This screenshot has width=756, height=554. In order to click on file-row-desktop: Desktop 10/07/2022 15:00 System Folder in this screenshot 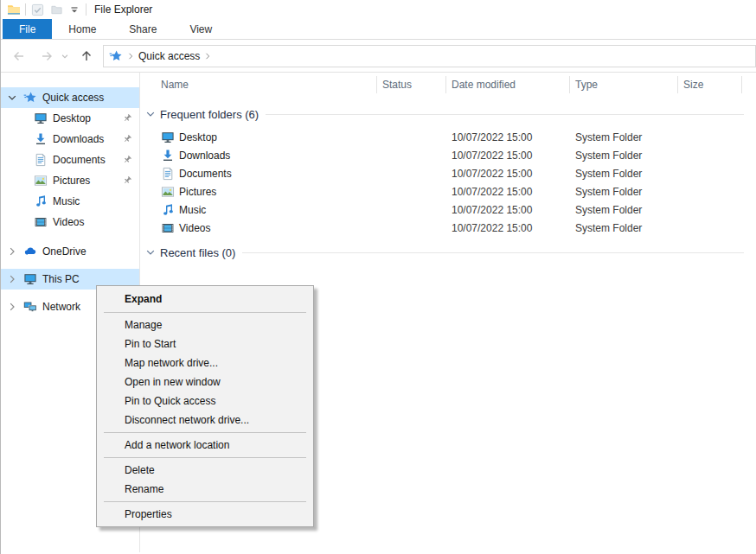, I will do `click(448, 137)`.